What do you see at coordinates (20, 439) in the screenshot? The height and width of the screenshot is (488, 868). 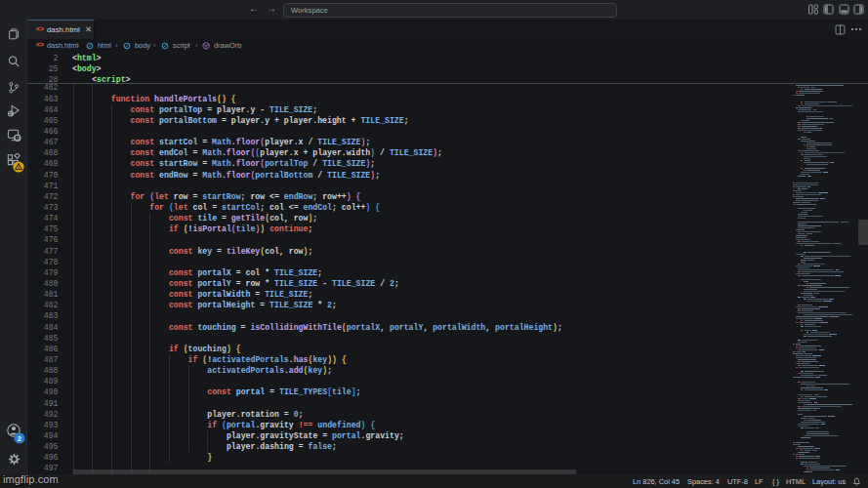 I see `svg-text: 2` at bounding box center [20, 439].